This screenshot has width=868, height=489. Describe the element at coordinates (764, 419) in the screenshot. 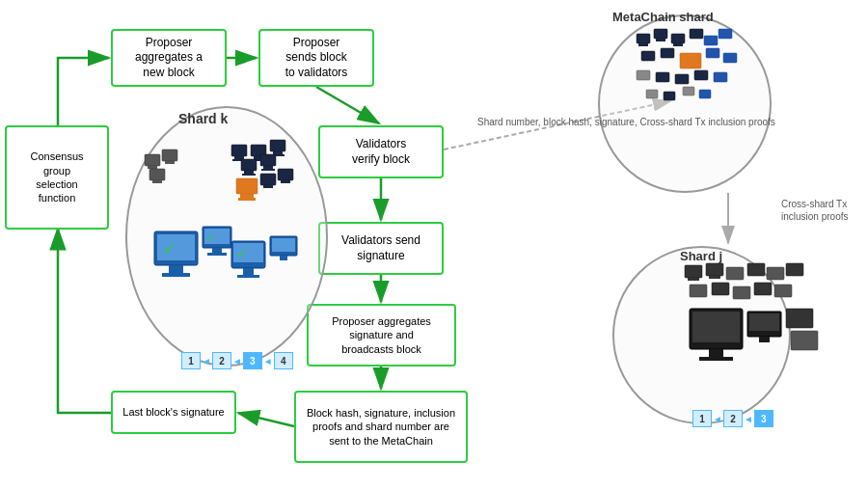

I see `seq-j-3: 3` at that location.